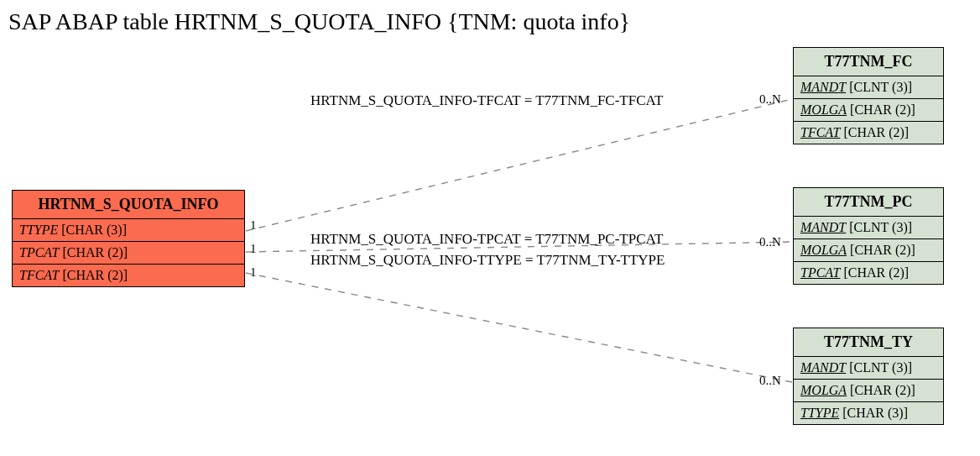 Image resolution: width=980 pixels, height=456 pixels. Describe the element at coordinates (487, 260) in the screenshot. I see `relation-label-ty: HRTNM_S_QUOTA_INFO-TTYPE = T77TNM_TY-TTY…` at that location.